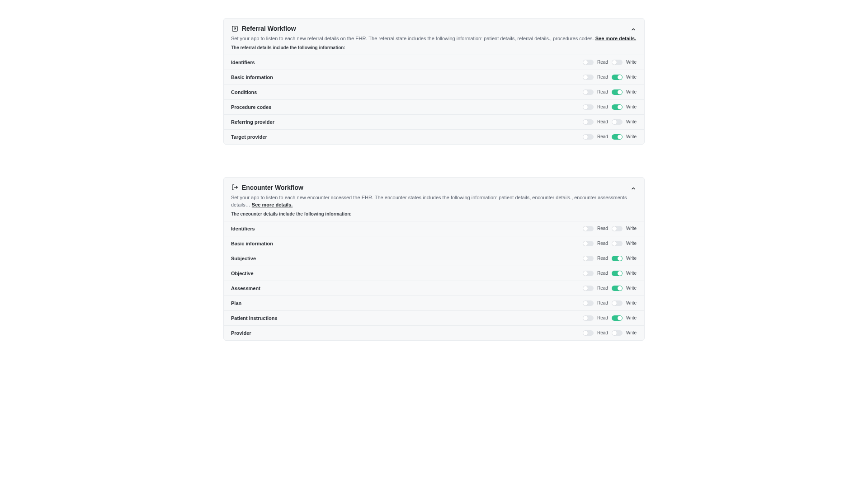  I want to click on permission-row: ConditionsReadWrite, so click(434, 92).